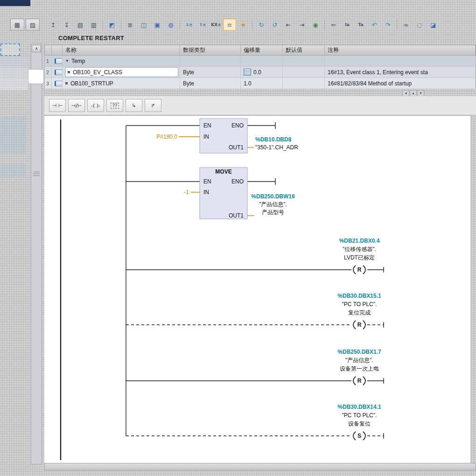  Describe the element at coordinates (14, 84) in the screenshot. I see `ghost-row-band` at that location.